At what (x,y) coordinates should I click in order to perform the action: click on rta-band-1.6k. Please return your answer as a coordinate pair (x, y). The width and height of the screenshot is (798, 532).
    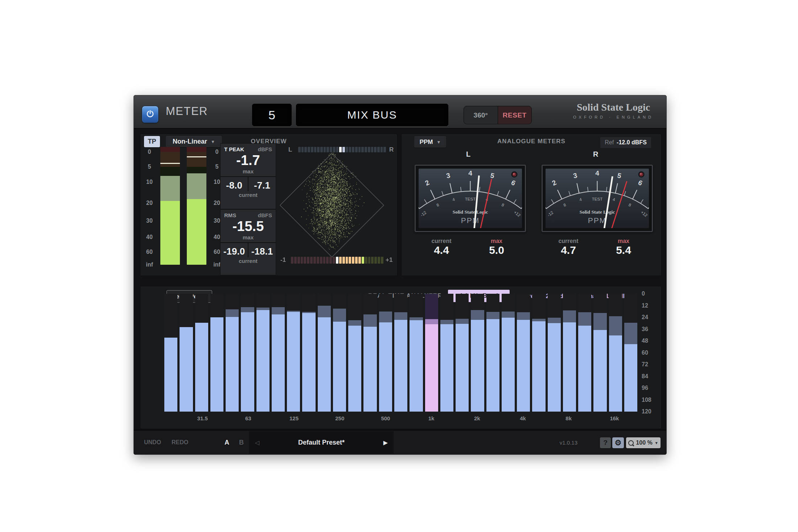
    Looking at the image, I should click on (462, 352).